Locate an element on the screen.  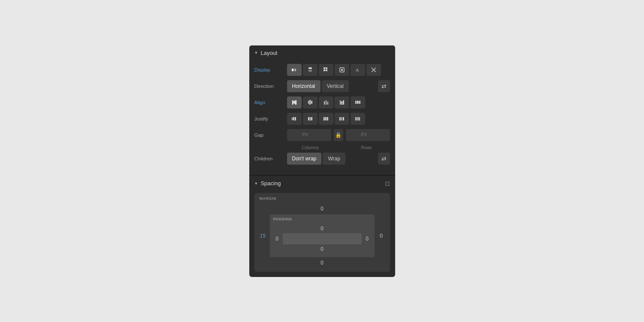
display-flex-col-btn is located at coordinates (310, 70).